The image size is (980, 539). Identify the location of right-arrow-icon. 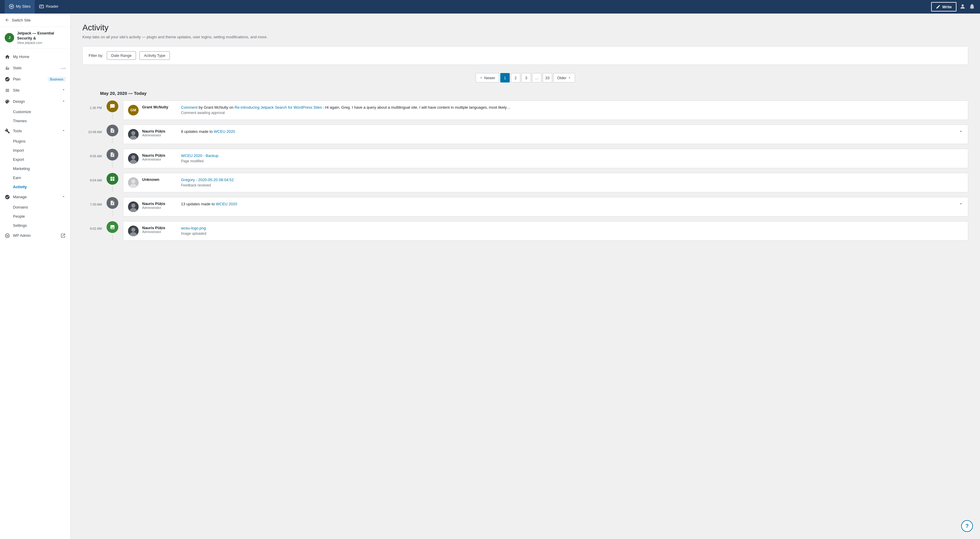
(570, 78).